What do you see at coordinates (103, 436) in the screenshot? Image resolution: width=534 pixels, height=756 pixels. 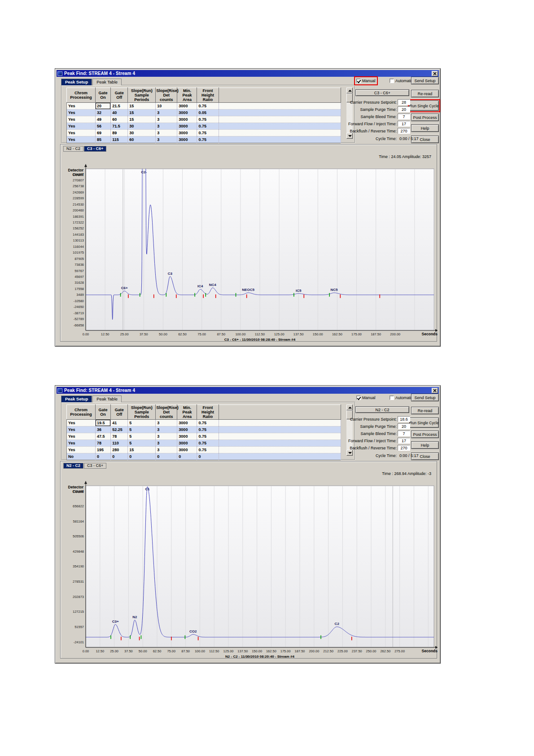 I see `table-cell: 47.5` at bounding box center [103, 436].